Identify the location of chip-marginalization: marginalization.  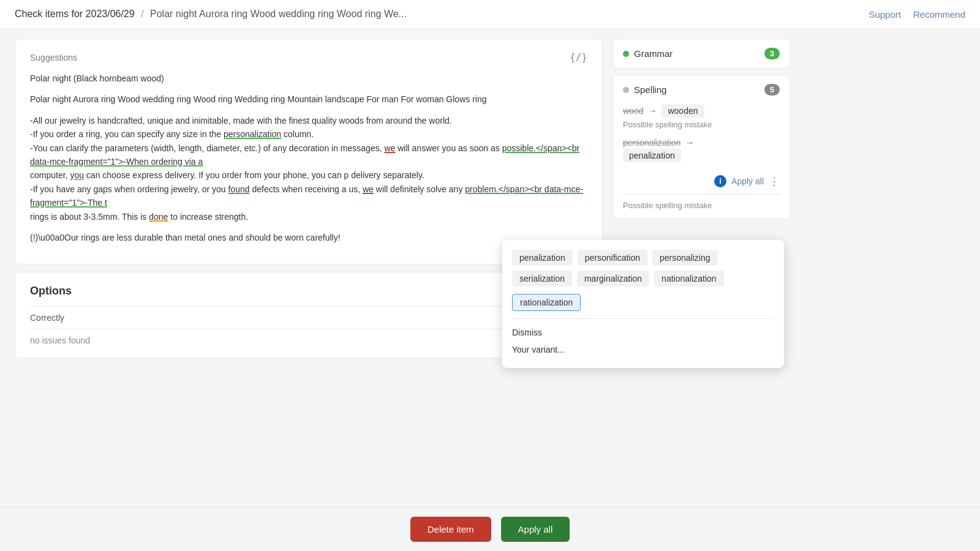
(613, 279).